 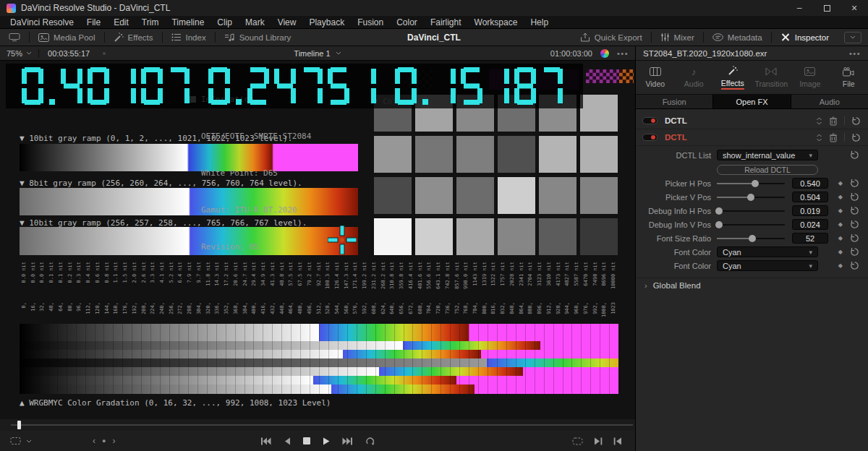 What do you see at coordinates (322, 425) in the screenshot?
I see `scrubber-track` at bounding box center [322, 425].